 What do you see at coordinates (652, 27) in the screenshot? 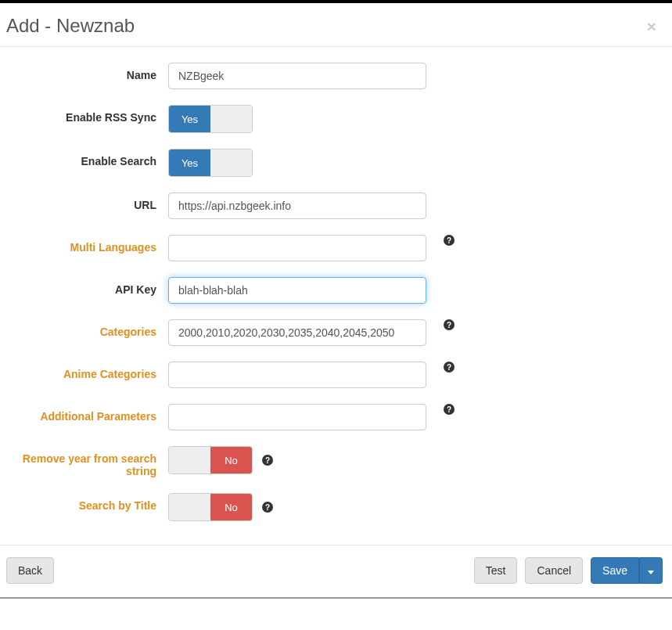
I see `close-icon: ×` at bounding box center [652, 27].